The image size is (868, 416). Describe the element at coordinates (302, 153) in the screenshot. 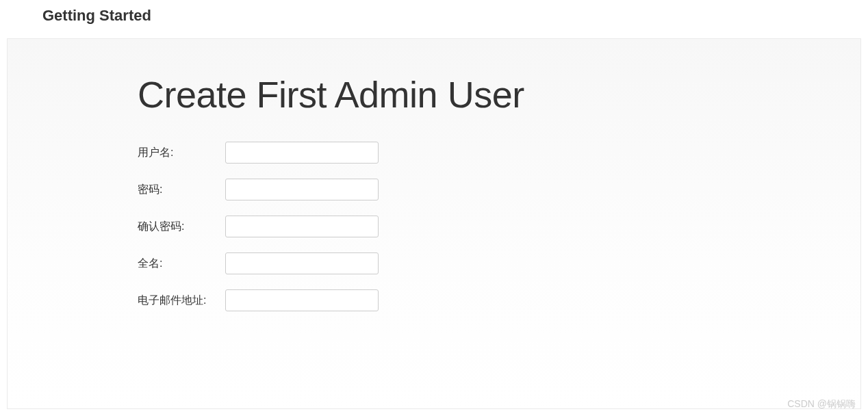

I see `username-input` at that location.